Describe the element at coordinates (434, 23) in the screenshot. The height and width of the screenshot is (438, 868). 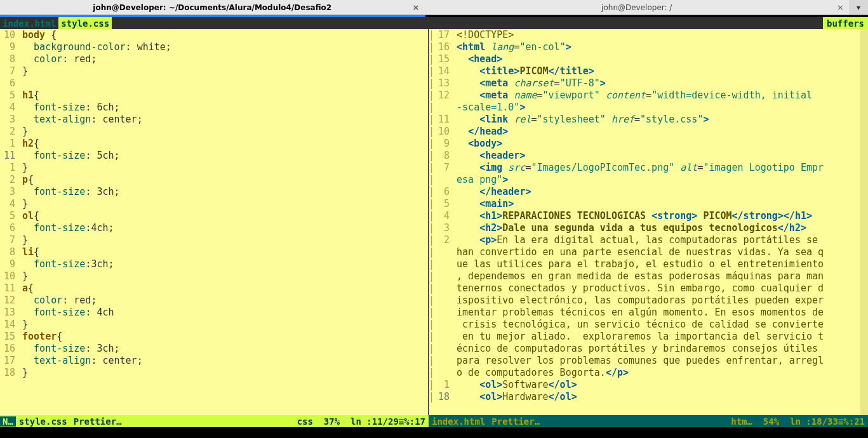
I see `buffer-tabs: index.html style.css buffers` at that location.